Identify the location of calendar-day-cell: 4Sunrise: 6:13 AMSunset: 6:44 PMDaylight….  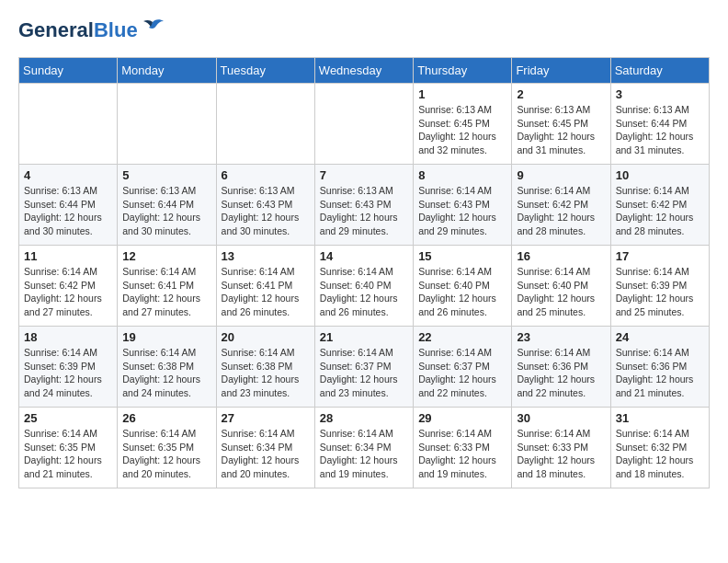
(68, 205).